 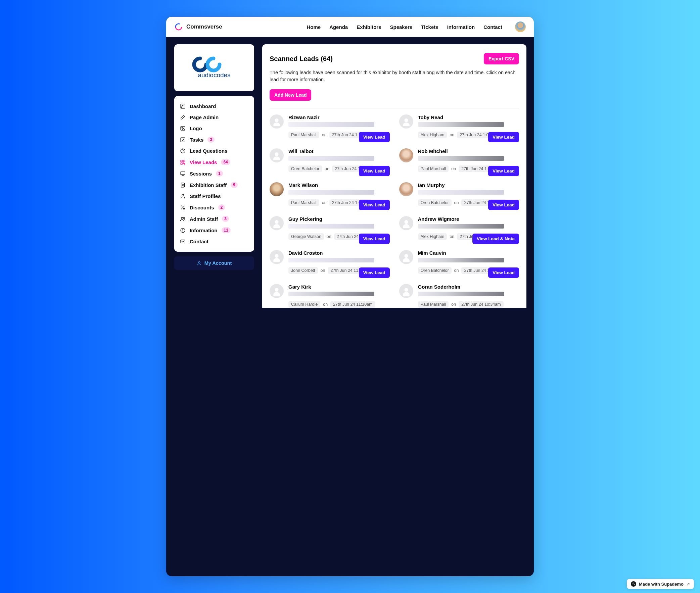 I want to click on nav-link-exhibitors: Exhibitors, so click(x=368, y=27).